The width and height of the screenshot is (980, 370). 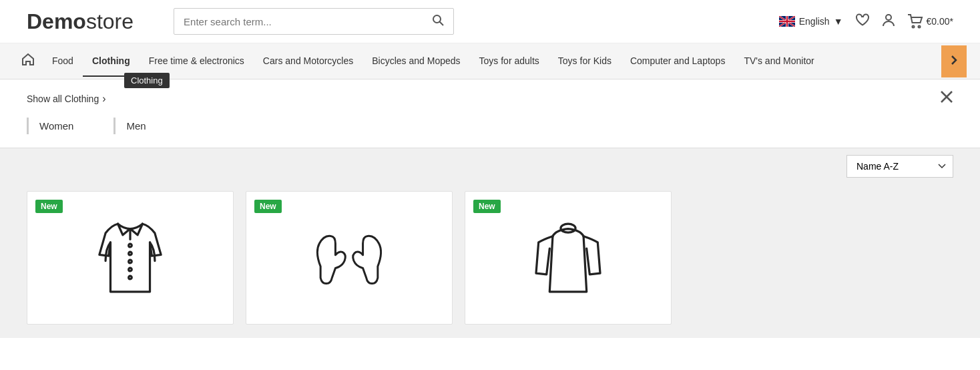 I want to click on heart-icon, so click(x=863, y=20).